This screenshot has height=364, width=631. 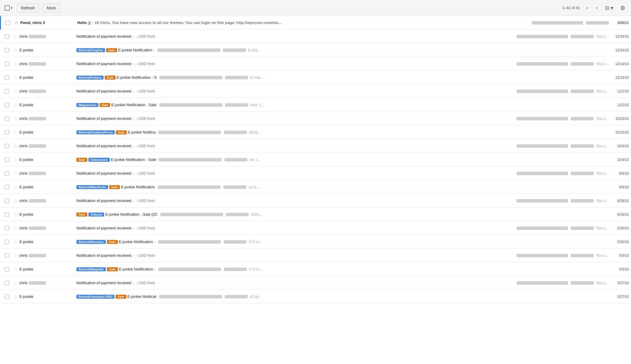 What do you see at coordinates (315, 23) in the screenshot?
I see `email-row: ☆Pavel, chris 3Hello ;) - Hi Chris, You …` at bounding box center [315, 23].